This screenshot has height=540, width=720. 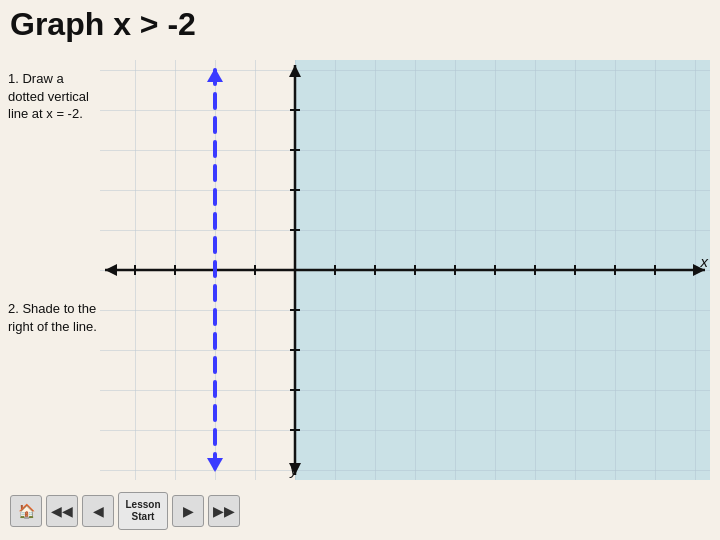 What do you see at coordinates (56, 318) in the screenshot?
I see `step2-text: 2. Shade to the right of the line.` at bounding box center [56, 318].